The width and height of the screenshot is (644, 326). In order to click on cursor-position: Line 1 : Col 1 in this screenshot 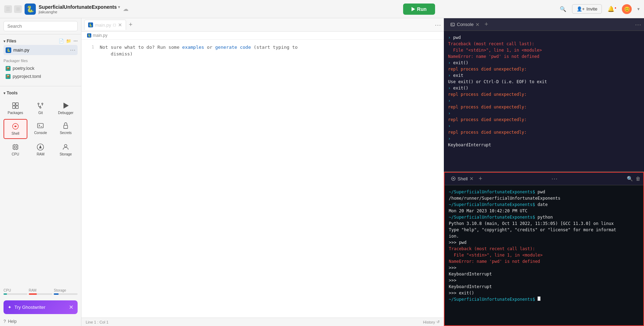, I will do `click(97, 322)`.